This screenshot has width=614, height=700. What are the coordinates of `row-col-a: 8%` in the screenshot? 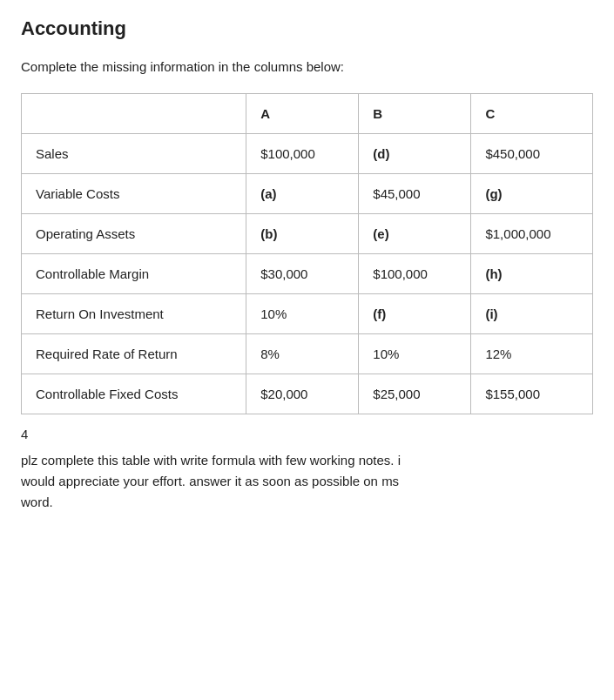 It's located at (303, 353).